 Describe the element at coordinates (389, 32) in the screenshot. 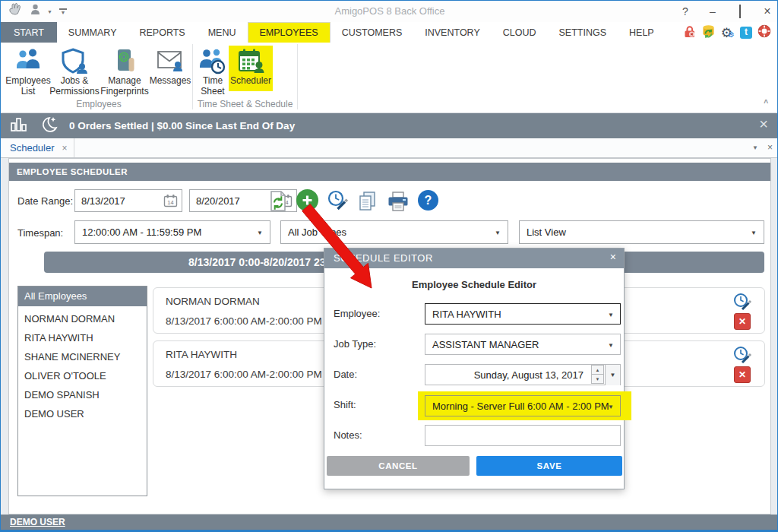

I see `ribbon-tab-bar: START SUMMARY REPORTS MENU EMPLOYEES CUS…` at that location.